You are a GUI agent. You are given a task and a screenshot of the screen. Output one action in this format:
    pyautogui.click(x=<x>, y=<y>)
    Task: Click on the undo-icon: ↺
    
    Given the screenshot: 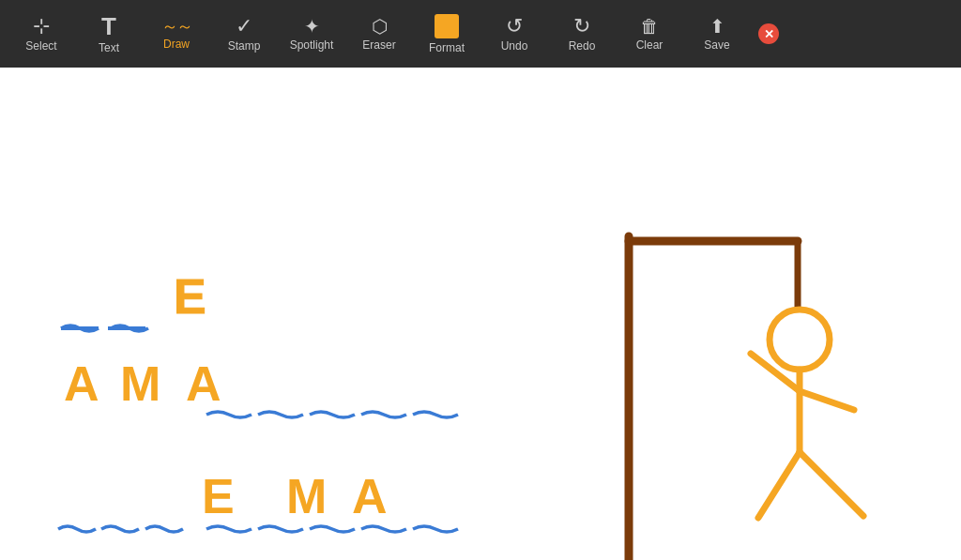 What is the action you would take?
    pyautogui.click(x=514, y=26)
    